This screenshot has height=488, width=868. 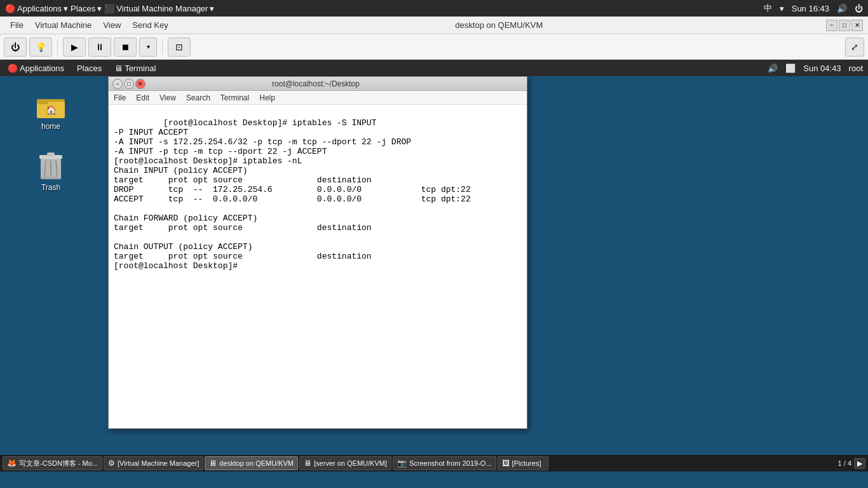 I want to click on inner-clock: Sun 04:43, so click(x=822, y=69).